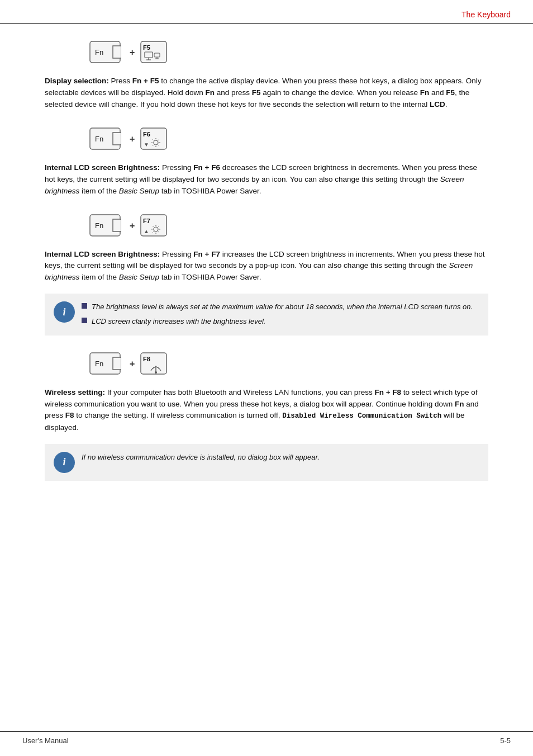 The width and height of the screenshot is (533, 756). I want to click on note-text-wireless: If no wireless communication device is i…, so click(201, 457).